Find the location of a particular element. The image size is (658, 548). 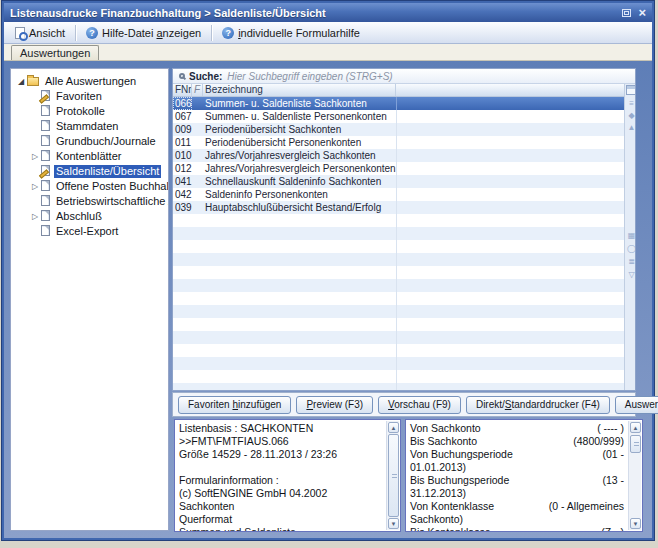

tree-item-protokolle: Protokolle is located at coordinates (90, 112).